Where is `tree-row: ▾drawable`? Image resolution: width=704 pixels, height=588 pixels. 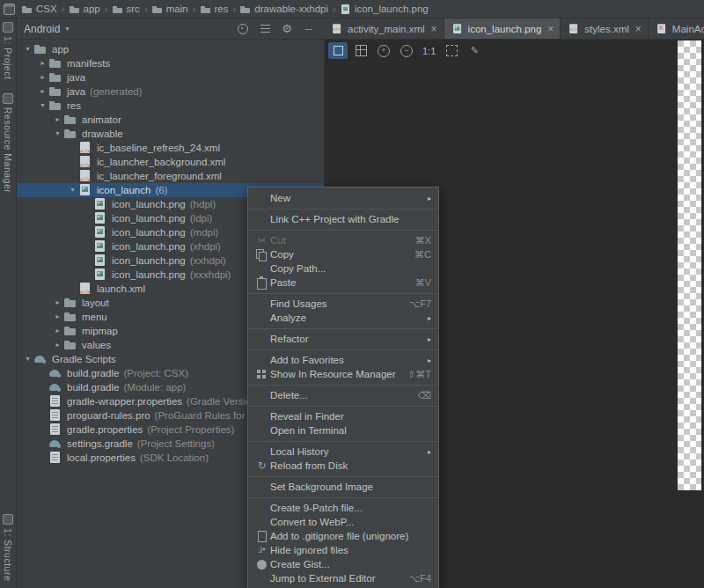
tree-row: ▾drawable is located at coordinates (171, 134).